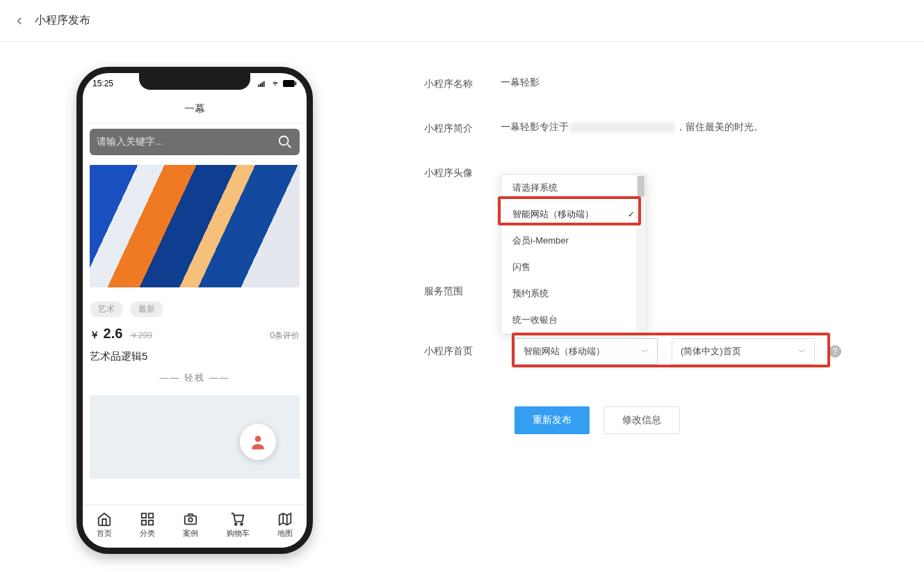 The image size is (924, 572). I want to click on signal-icon, so click(263, 84).